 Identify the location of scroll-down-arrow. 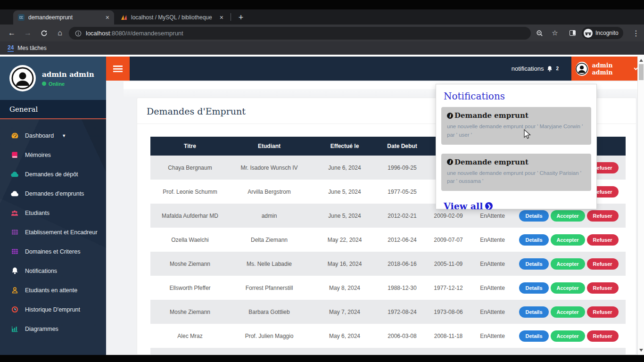
(641, 350).